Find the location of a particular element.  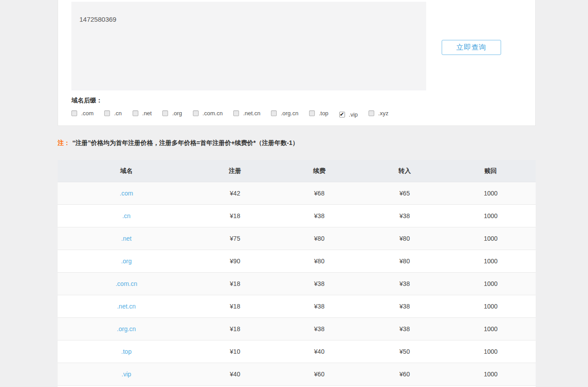

suffix-checkbox-label: .net is located at coordinates (147, 113).